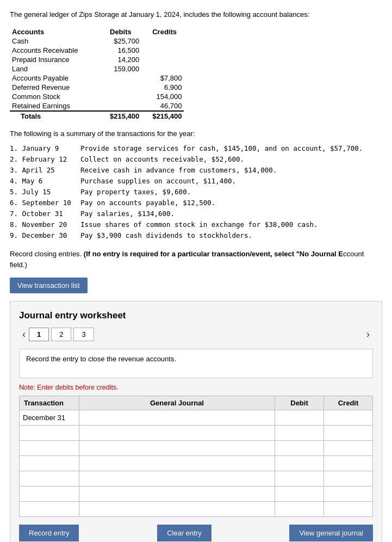 The height and width of the screenshot is (542, 392). I want to click on transaction-description: Pay $3,900 cash dividends to stockholder…, so click(222, 236).